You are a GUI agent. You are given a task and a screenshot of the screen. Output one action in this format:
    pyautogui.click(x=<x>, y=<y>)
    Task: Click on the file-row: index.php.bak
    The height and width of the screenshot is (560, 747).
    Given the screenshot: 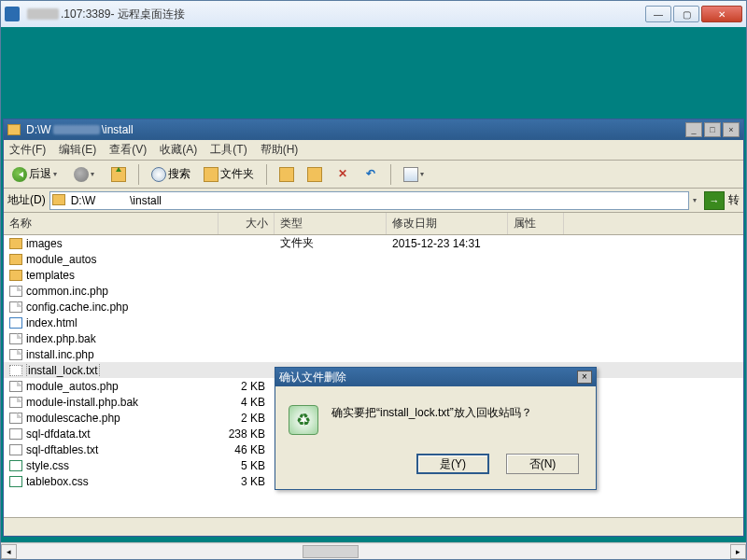 What is the action you would take?
    pyautogui.click(x=374, y=338)
    